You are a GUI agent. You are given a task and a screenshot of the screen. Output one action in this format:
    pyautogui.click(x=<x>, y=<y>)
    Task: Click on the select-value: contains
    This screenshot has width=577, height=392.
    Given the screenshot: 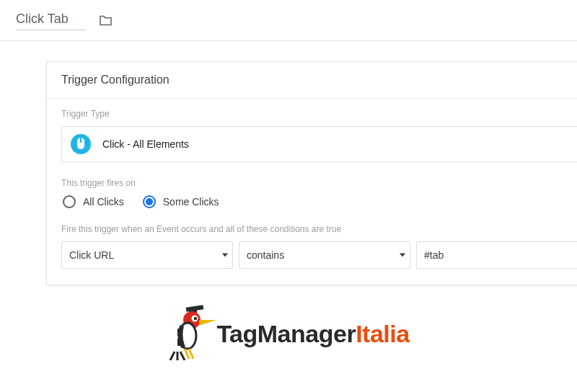 What is the action you would take?
    pyautogui.click(x=265, y=255)
    